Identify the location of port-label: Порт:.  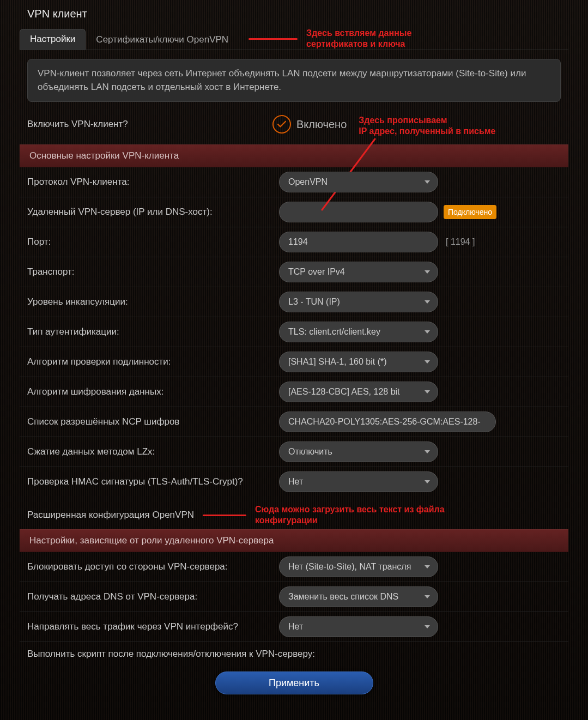
(150, 242).